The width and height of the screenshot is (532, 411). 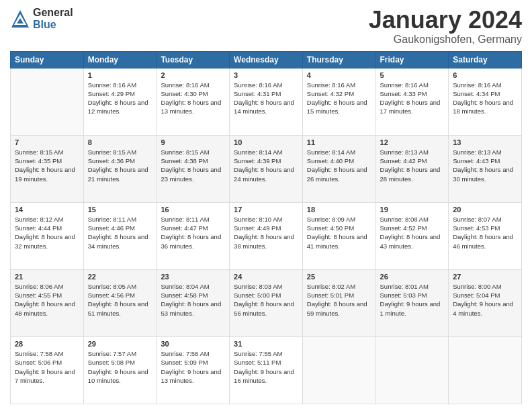 I want to click on day-number: 21, so click(x=47, y=277).